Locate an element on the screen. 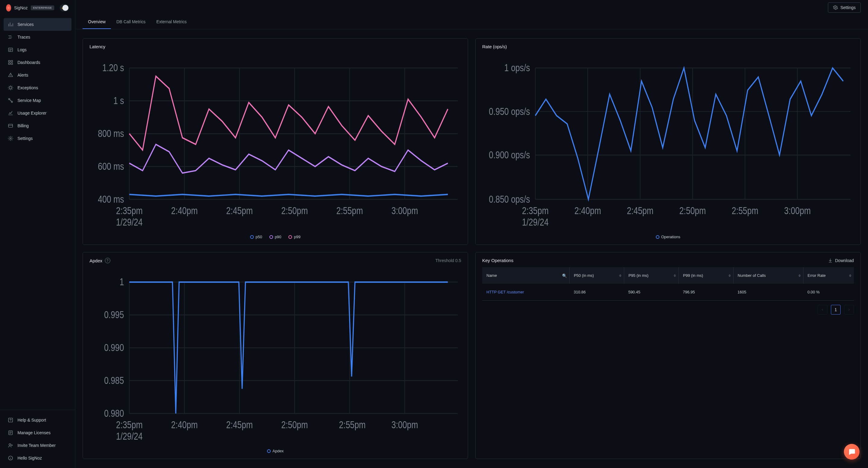 This screenshot has height=468, width=868. settings-button: Settings is located at coordinates (844, 7).